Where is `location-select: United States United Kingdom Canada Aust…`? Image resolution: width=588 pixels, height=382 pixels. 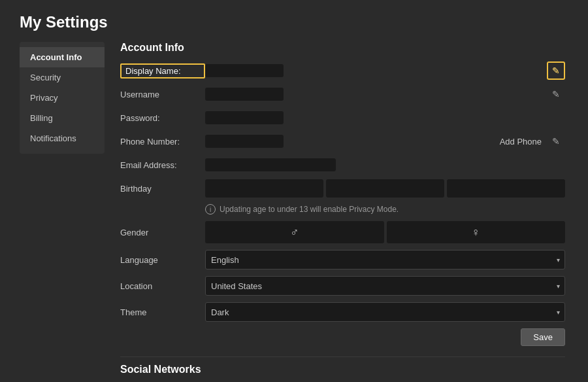 location-select: United States United Kingdom Canada Aust… is located at coordinates (385, 286).